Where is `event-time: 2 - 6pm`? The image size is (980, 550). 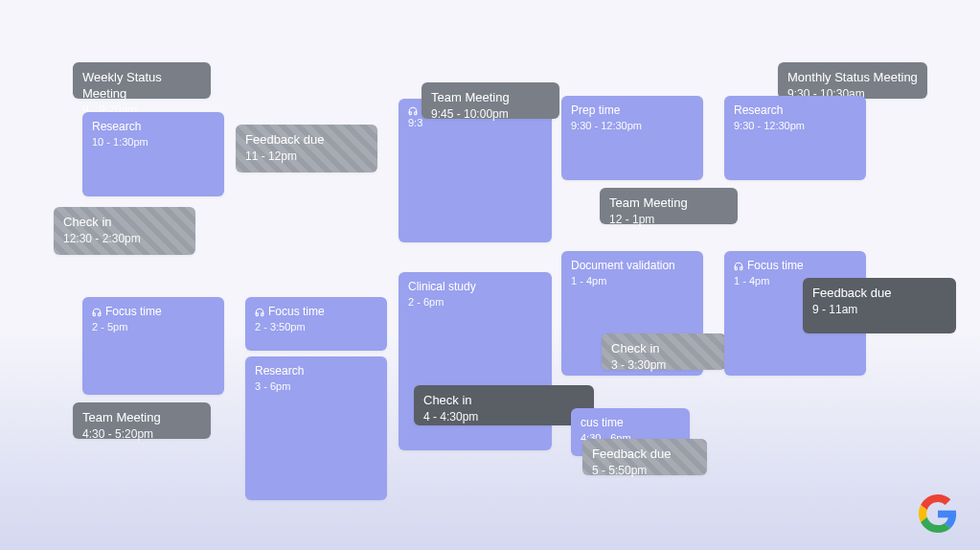
event-time: 2 - 6pm is located at coordinates (425, 302).